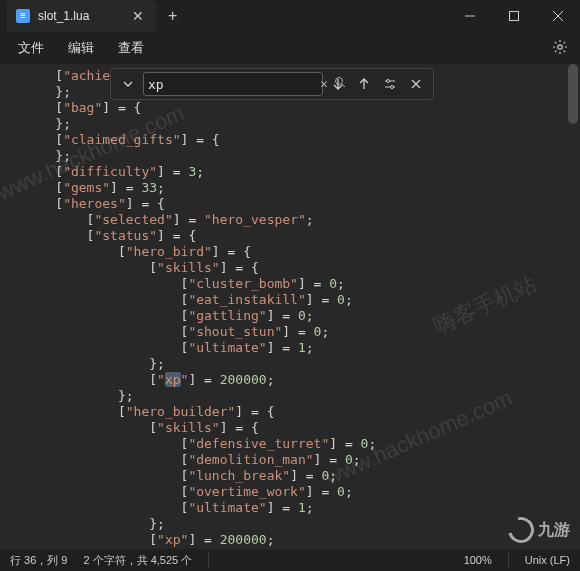  What do you see at coordinates (81, 48) in the screenshot?
I see `menu-edit: 编辑` at bounding box center [81, 48].